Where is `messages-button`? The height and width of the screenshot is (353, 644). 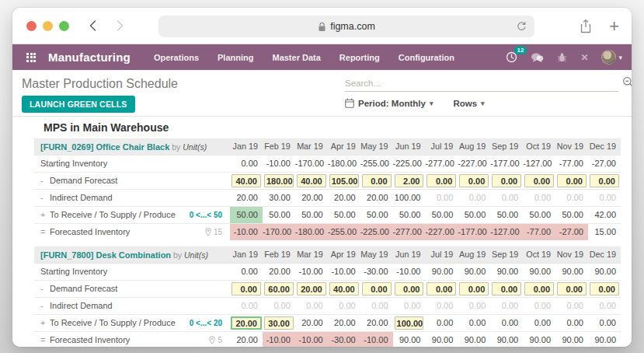 messages-button is located at coordinates (538, 58).